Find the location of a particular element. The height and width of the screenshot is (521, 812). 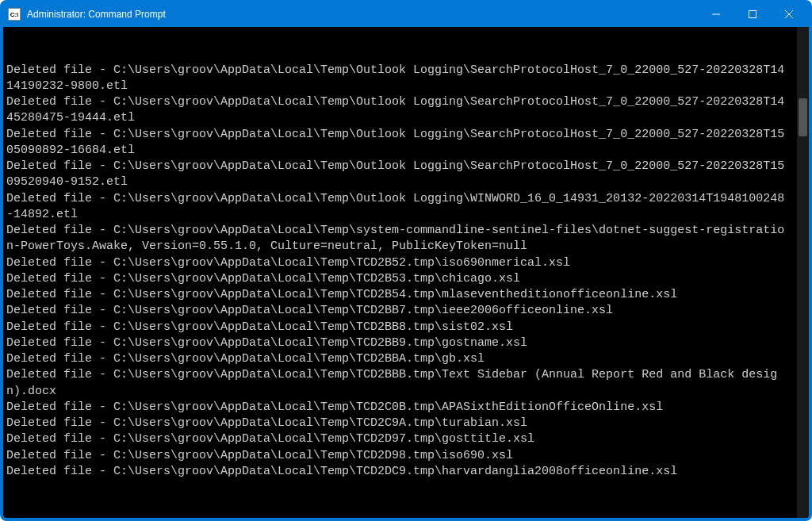

maximize-icon is located at coordinates (753, 14).